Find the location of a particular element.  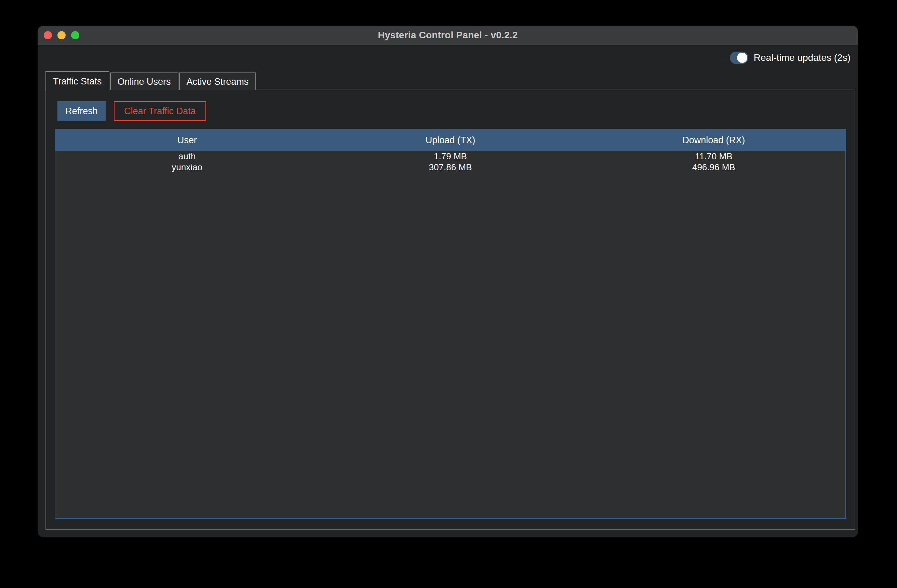

realtime-toggle-label: Real-time updates (2s) is located at coordinates (802, 58).